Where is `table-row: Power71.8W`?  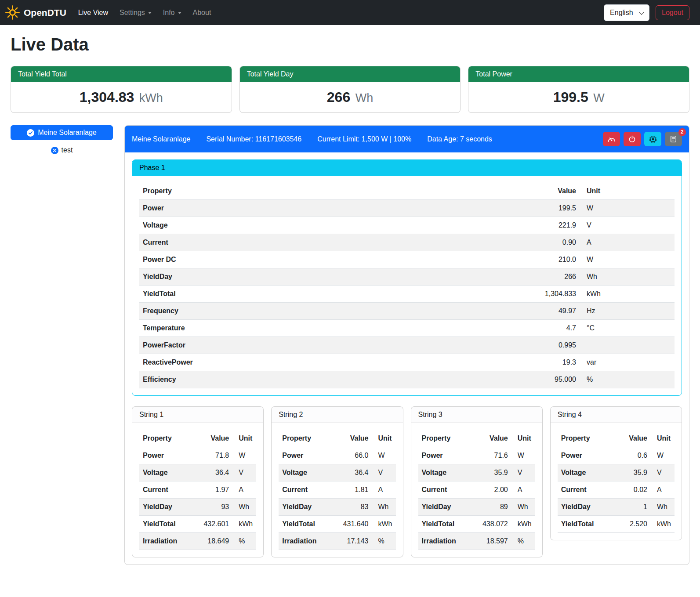 table-row: Power71.8W is located at coordinates (198, 456).